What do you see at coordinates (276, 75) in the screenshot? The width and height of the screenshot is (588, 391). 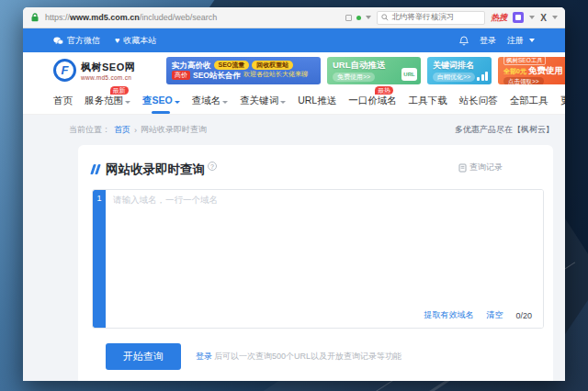 I see `banner1-tail: 欢迎各位站长大佬来聊` at bounding box center [276, 75].